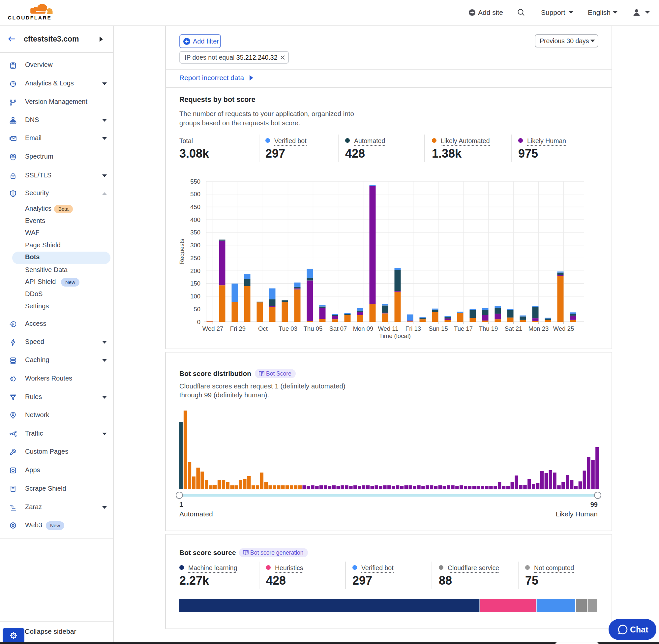  Describe the element at coordinates (197, 309) in the screenshot. I see `svg-text: 50` at that location.